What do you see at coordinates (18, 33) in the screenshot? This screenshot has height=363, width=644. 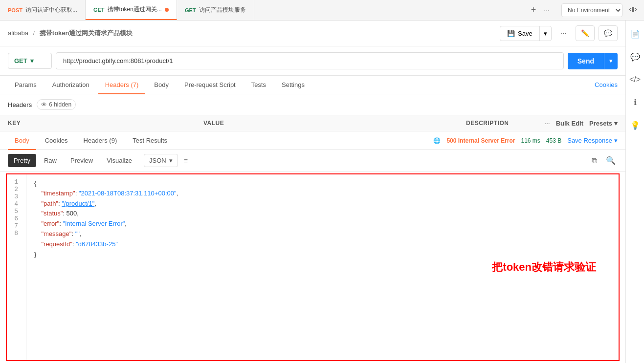 I see `breadcrumb-root: alibaba` at bounding box center [18, 33].